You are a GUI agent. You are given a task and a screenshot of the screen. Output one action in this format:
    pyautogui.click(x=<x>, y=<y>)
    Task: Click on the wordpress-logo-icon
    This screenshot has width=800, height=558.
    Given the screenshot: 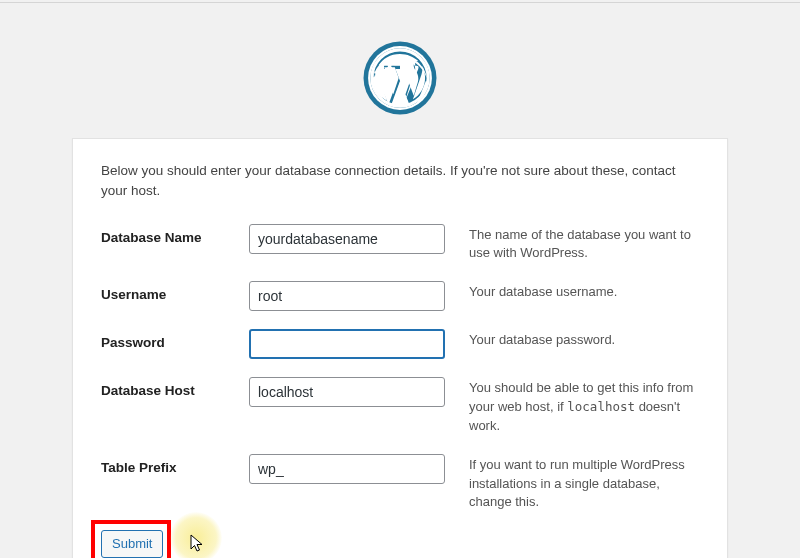 What is the action you would take?
    pyautogui.click(x=400, y=78)
    